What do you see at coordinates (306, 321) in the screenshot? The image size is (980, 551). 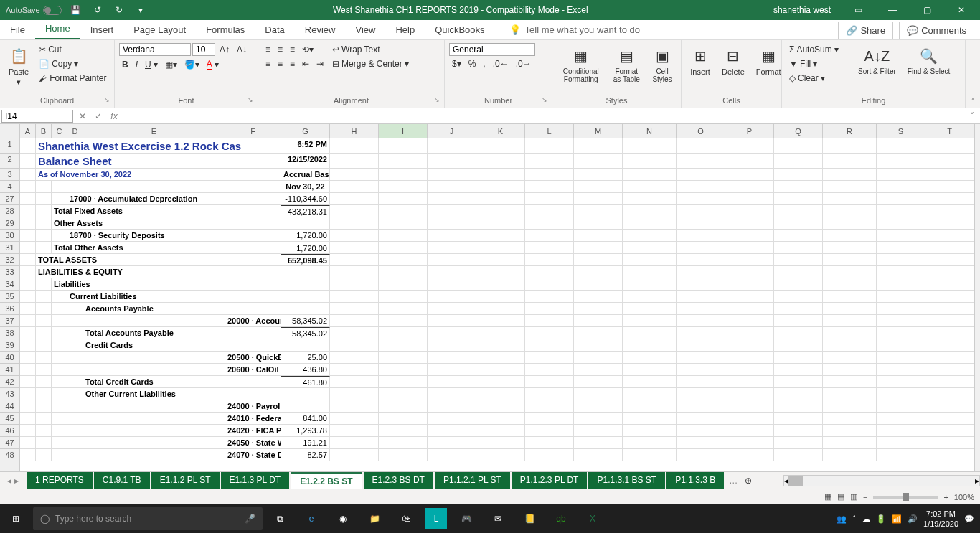 I see `cell-G37: 58,345.02` at bounding box center [306, 321].